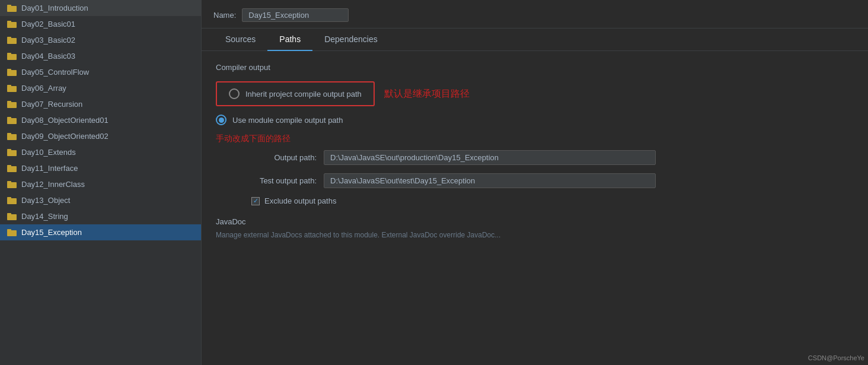  Describe the element at coordinates (101, 88) in the screenshot. I see `sidebar-item-day06_array: Day06_Array` at that location.